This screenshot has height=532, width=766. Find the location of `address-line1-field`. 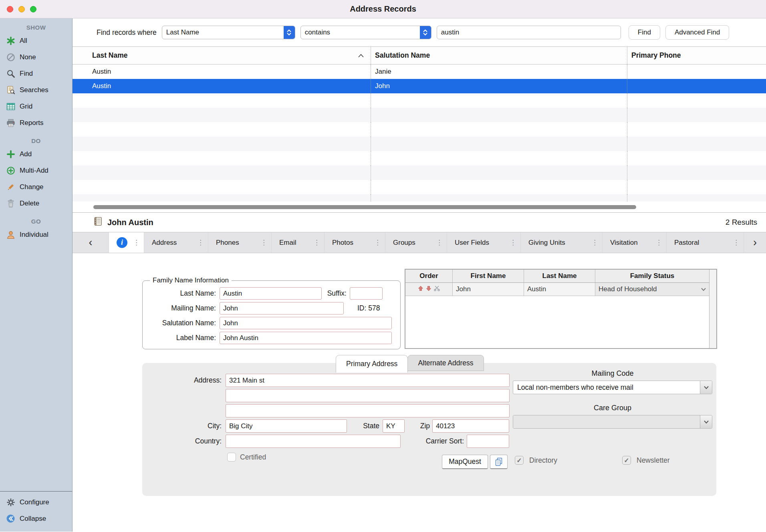

address-line1-field is located at coordinates (368, 381).